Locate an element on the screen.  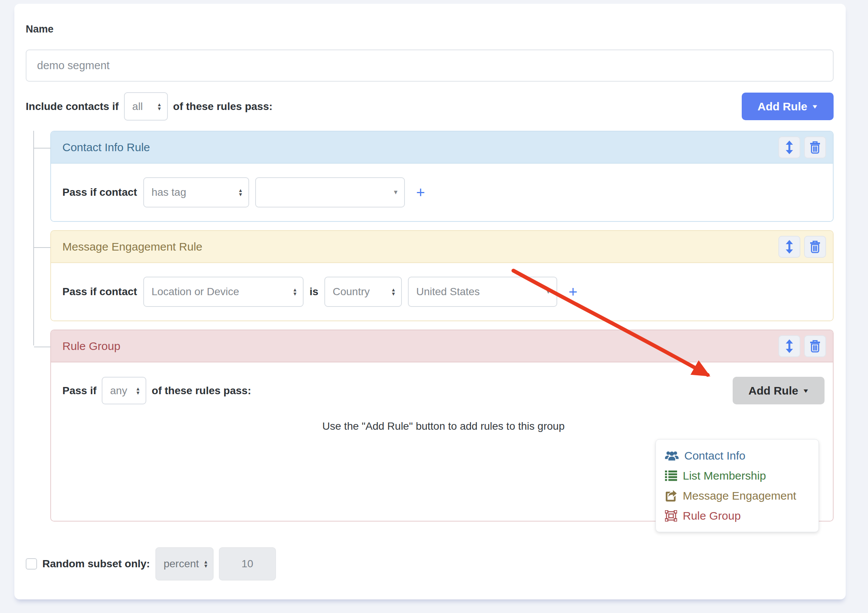
menu-item-message-engagement: Message Engagement is located at coordinates (737, 496).